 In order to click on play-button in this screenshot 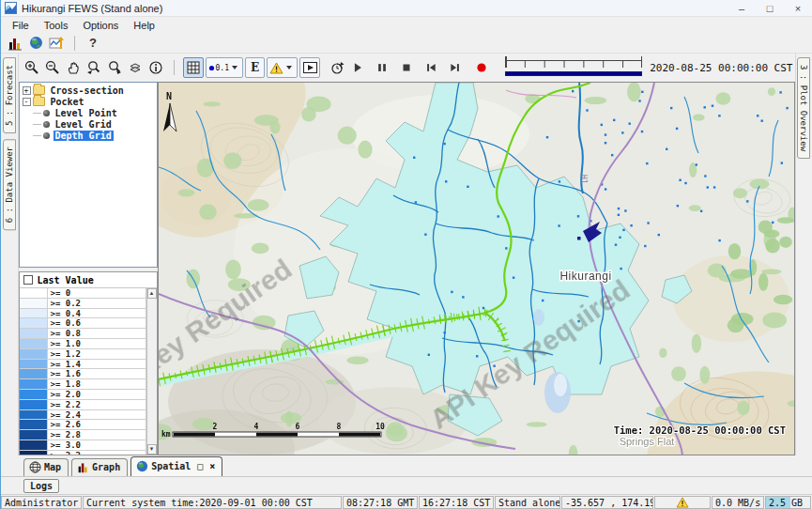, I will do `click(358, 68)`.